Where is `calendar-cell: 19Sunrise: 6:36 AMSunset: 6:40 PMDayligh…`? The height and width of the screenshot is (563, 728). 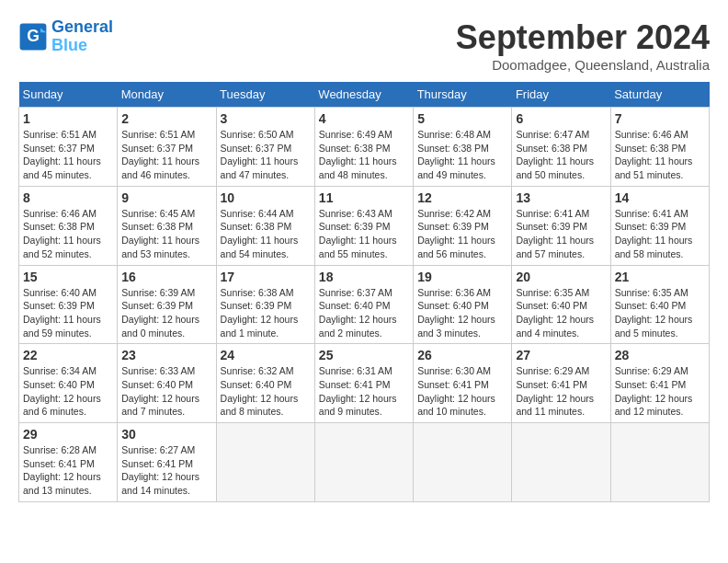 calendar-cell: 19Sunrise: 6:36 AMSunset: 6:40 PMDayligh… is located at coordinates (463, 304).